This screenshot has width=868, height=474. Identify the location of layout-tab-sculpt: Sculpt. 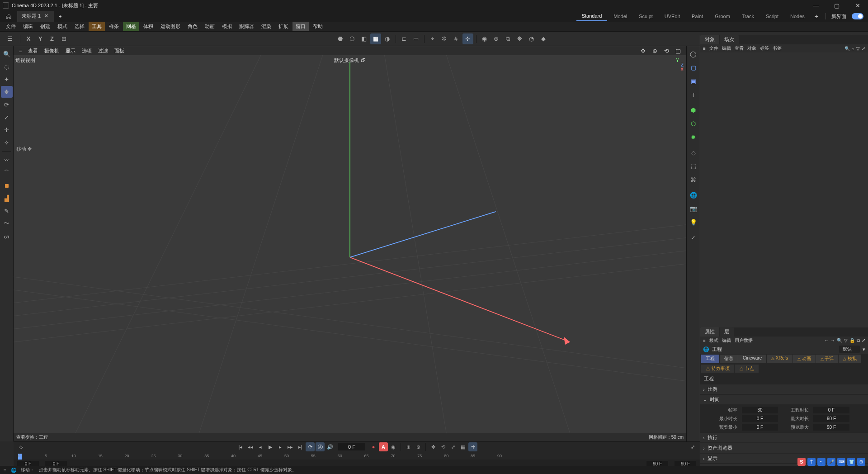
(646, 16).